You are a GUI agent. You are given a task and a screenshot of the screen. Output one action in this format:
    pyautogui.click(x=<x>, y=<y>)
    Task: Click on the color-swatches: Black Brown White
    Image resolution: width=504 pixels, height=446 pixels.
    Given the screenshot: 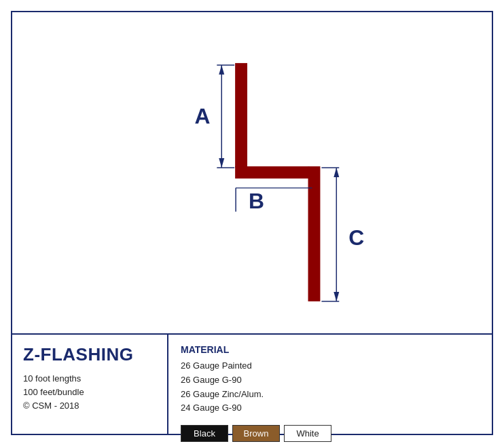 What is the action you would take?
    pyautogui.click(x=330, y=433)
    